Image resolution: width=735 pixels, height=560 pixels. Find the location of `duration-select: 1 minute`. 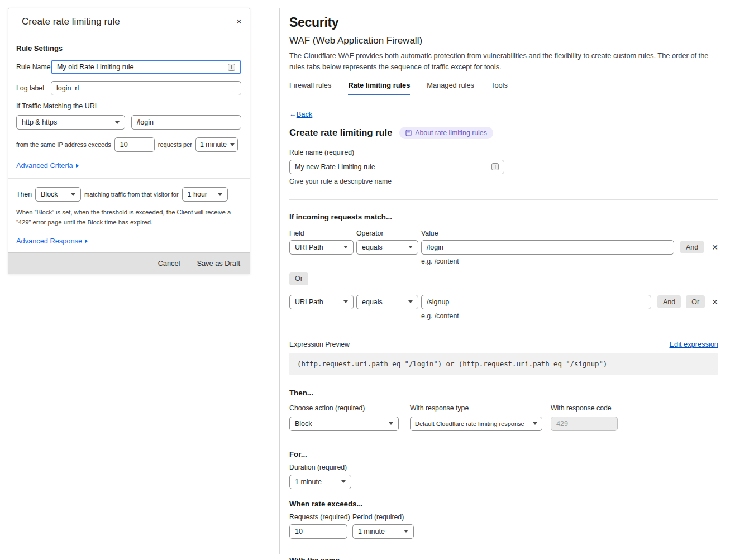

duration-select: 1 minute is located at coordinates (321, 482).